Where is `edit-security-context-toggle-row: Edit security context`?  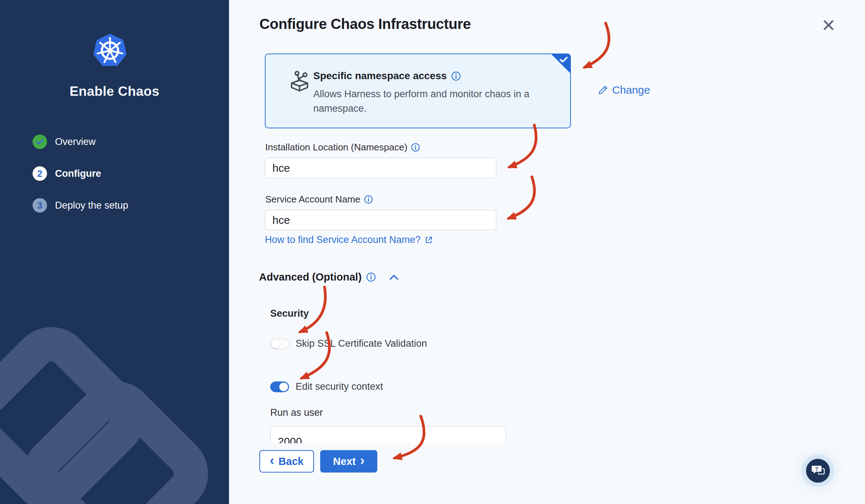
edit-security-context-toggle-row: Edit security context is located at coordinates (327, 387).